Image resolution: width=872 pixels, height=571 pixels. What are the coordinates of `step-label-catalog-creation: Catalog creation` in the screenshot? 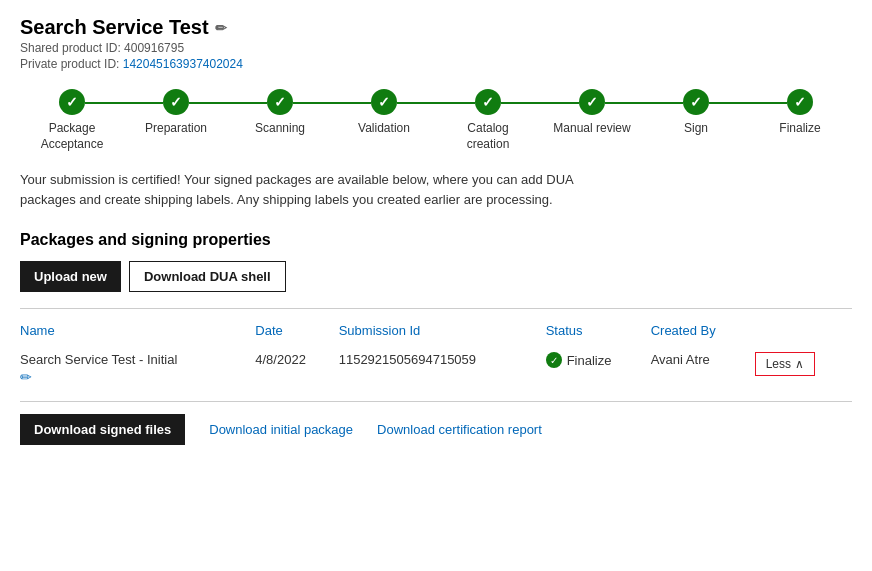 It's located at (488, 136).